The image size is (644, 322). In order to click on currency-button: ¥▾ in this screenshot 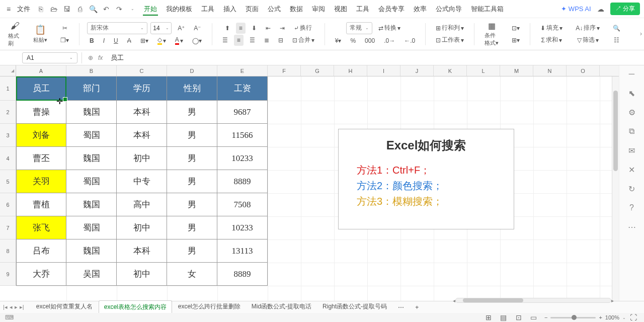, I will do `click(338, 41)`.